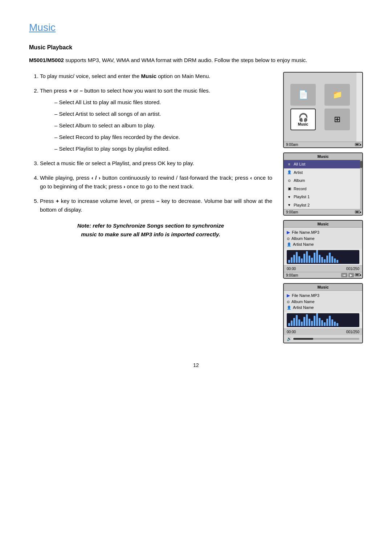 The image size is (392, 555). What do you see at coordinates (289, 197) in the screenshot?
I see `playlist1-icon: ♥` at bounding box center [289, 197].